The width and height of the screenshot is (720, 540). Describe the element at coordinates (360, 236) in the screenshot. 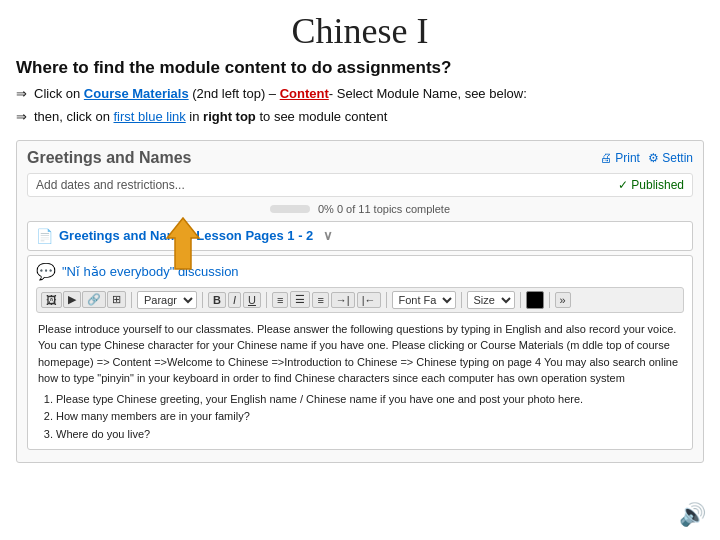

I see `module-item-1: 📄 Greetings and Names Lesson Pages 1 - 2…` at that location.